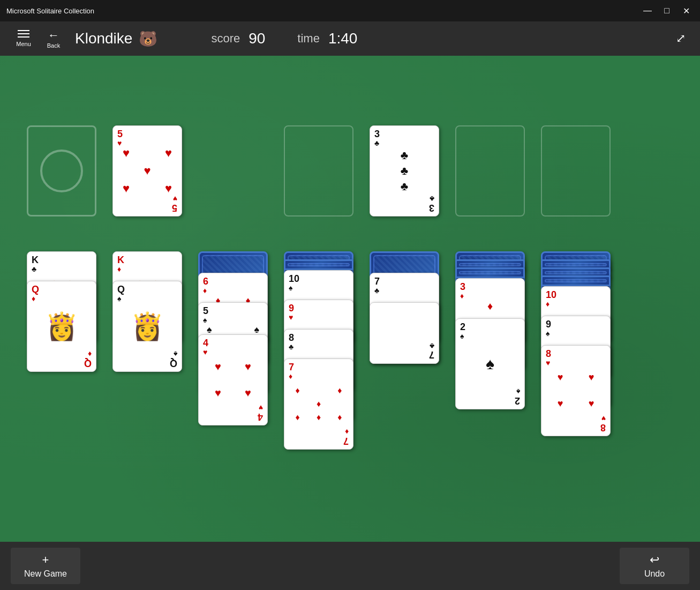 The height and width of the screenshot is (590, 700). I want to click on title-bar: Microsoft Solitaire Collection — □ ✕, so click(350, 11).